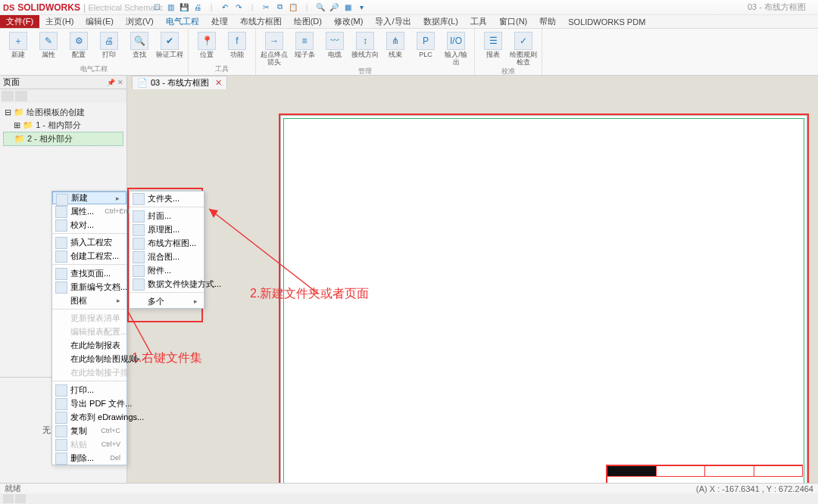 This screenshot has height=504, width=818. I want to click on status-bar: 就绪 (A) X : -167.6341 , Y : 672.2464, so click(409, 488).